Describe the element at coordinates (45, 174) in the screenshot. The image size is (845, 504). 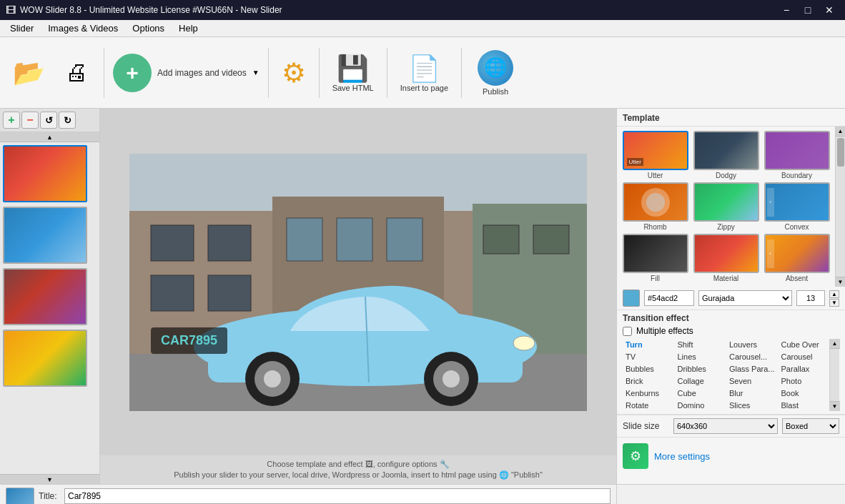
I see `slide-1-bg` at that location.